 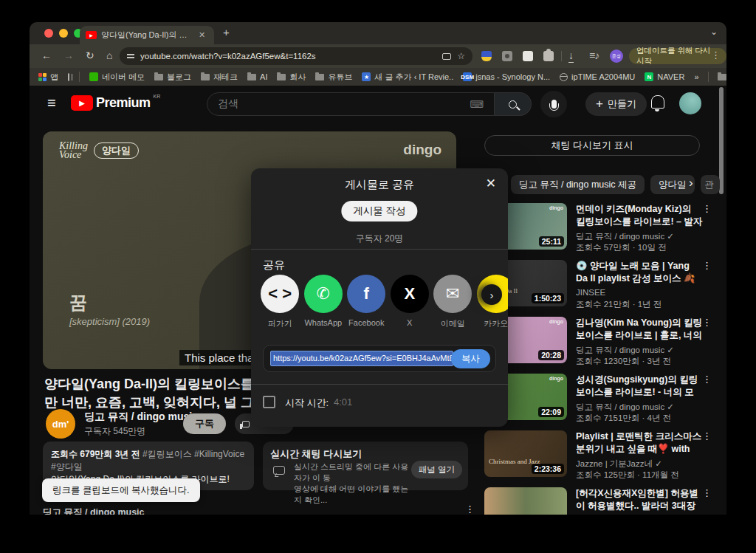 What do you see at coordinates (379, 211) in the screenshot?
I see `create-post-button: 게시물 작성` at bounding box center [379, 211].